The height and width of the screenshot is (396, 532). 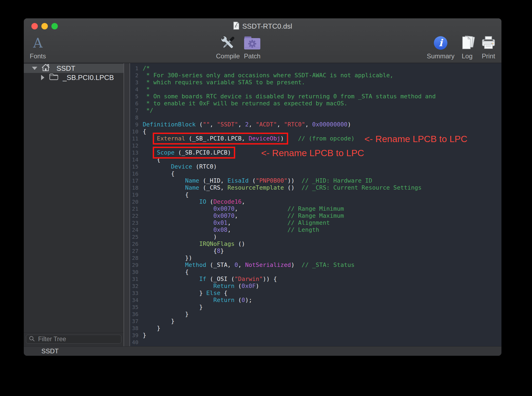 What do you see at coordinates (74, 205) in the screenshot?
I see `sidebar: SSDT _SB.PCI0.LPCB` at bounding box center [74, 205].